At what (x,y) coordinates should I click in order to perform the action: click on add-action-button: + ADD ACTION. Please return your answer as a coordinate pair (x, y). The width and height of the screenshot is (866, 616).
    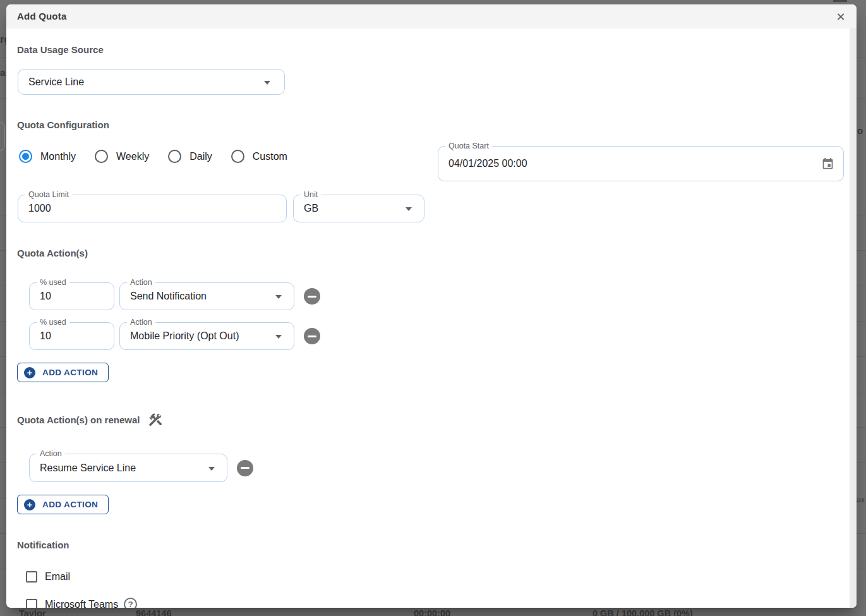
    Looking at the image, I should click on (63, 373).